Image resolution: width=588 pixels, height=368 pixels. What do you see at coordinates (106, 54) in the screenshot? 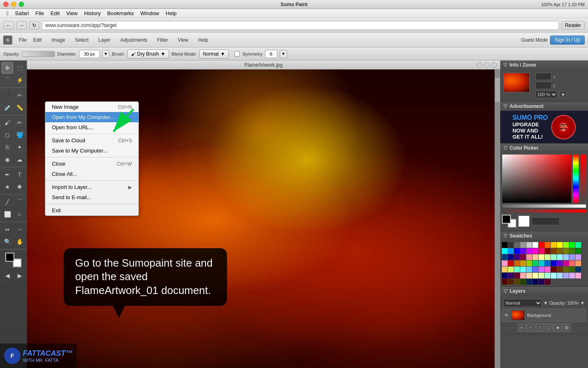
I see `diameter-dropdown: ▼` at bounding box center [106, 54].